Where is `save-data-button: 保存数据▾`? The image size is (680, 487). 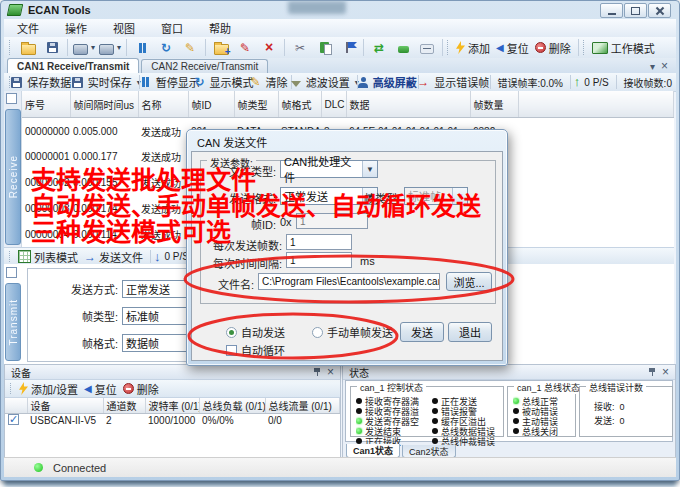 save-data-button: 保存数据▾ is located at coordinates (46, 82).